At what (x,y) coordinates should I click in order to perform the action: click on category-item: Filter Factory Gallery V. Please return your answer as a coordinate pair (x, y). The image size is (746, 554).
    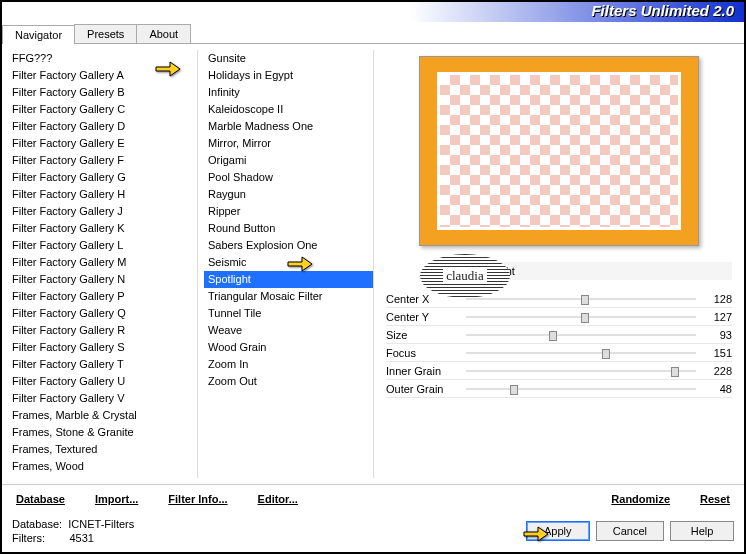
    Looking at the image, I should click on (102, 398).